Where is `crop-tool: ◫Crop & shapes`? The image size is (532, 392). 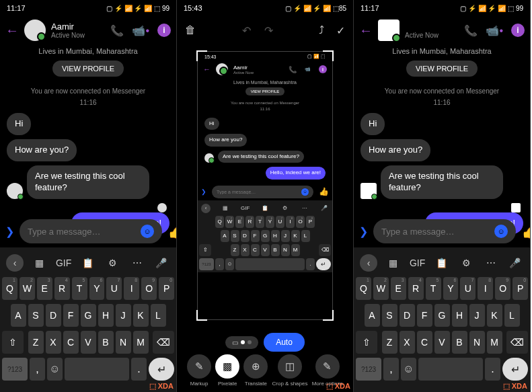
crop-tool: ◫Crop & shapes is located at coordinates (291, 370).